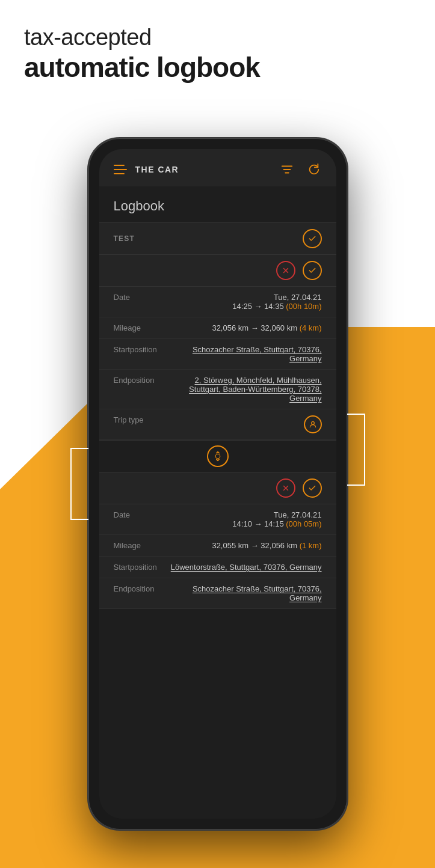 Image resolution: width=435 pixels, height=868 pixels. I want to click on refresh-button, so click(313, 170).